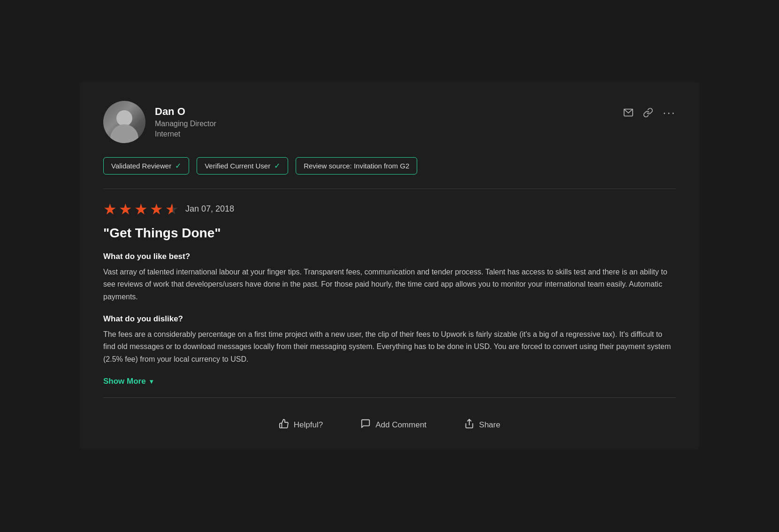  Describe the element at coordinates (284, 425) in the screenshot. I see `thumbs-up-icon` at that location.